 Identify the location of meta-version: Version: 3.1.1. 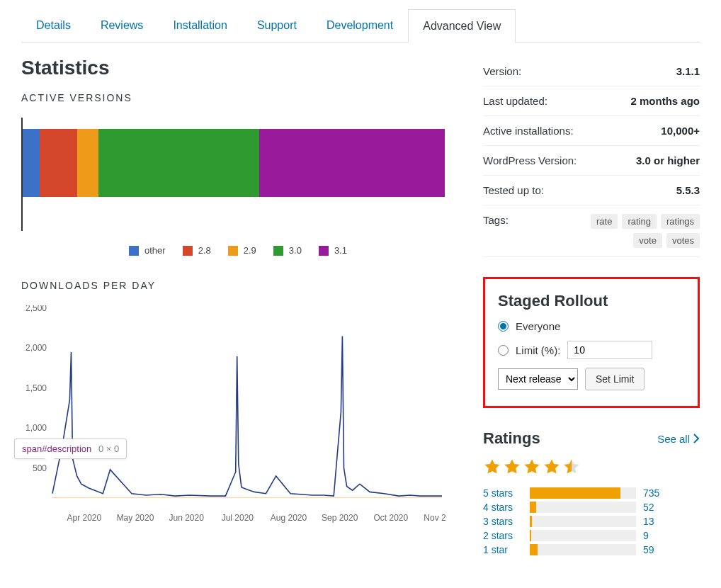
(591, 72).